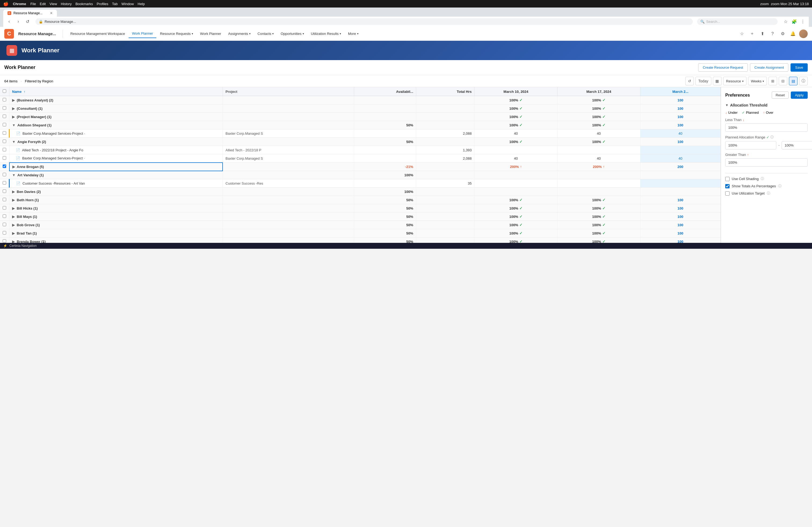 This screenshot has height=527, width=812. Describe the element at coordinates (769, 67) in the screenshot. I see `create-assignment-button: Create Assignment` at that location.